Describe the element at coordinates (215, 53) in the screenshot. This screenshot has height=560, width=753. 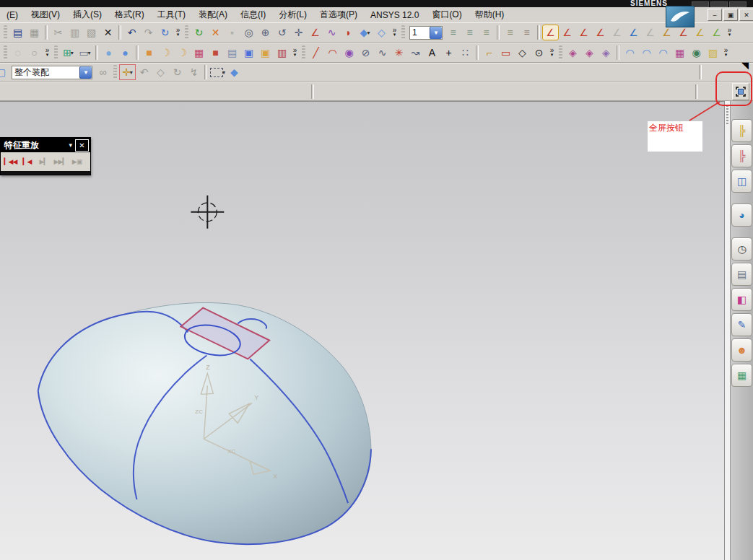
I see `extrude-red-icon: ■` at that location.